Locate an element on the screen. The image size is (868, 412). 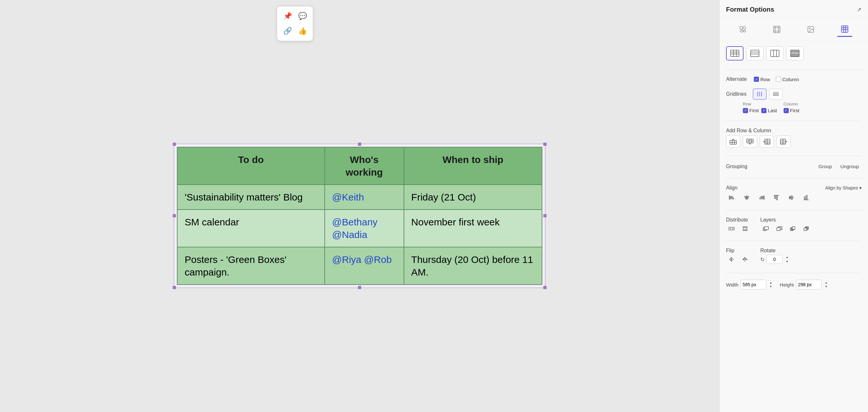
height-up-btn: ▲ is located at coordinates (826, 283).